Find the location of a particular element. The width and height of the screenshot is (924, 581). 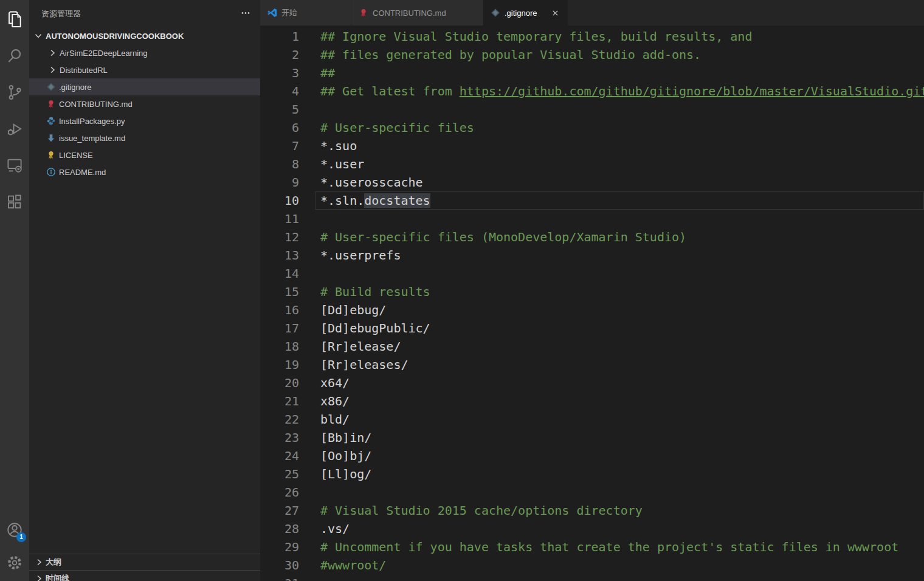

code-line-13: 13*.userprefs is located at coordinates (592, 255).